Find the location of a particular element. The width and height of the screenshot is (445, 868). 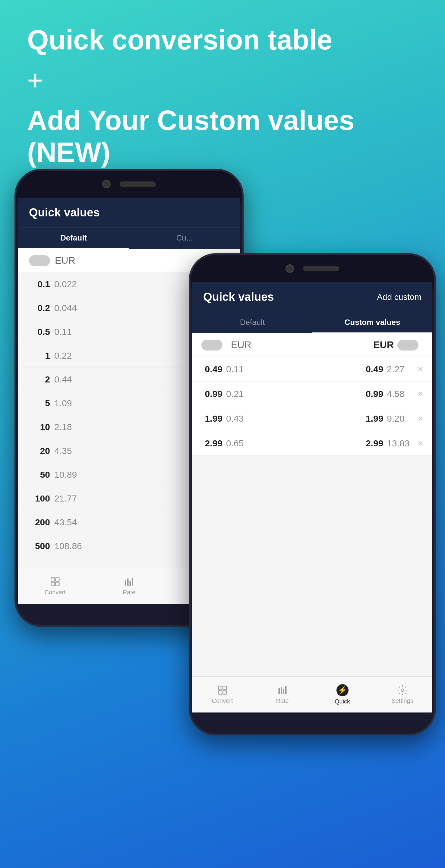

phone1-top is located at coordinates (129, 184).